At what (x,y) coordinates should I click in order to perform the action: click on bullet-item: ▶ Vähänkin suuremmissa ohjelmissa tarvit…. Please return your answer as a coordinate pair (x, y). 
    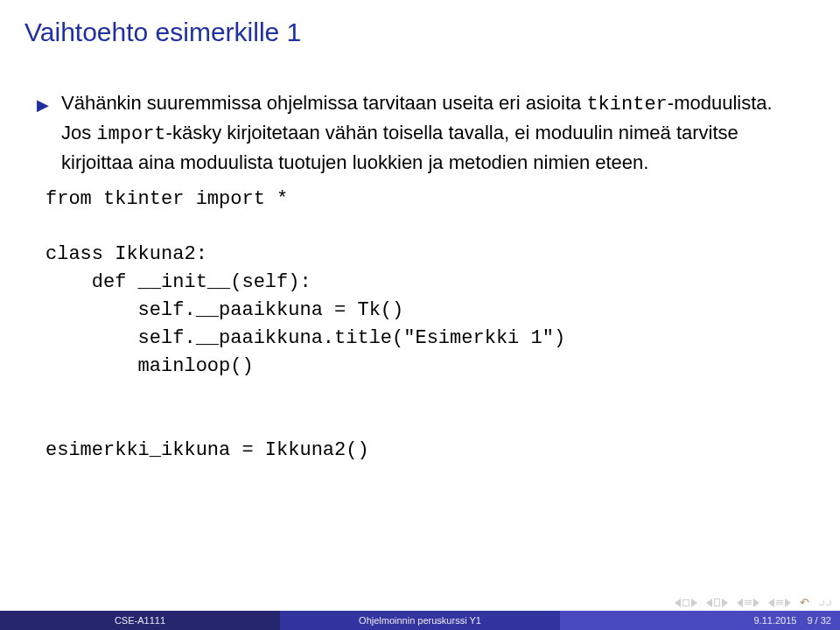
    Looking at the image, I should click on (430, 133).